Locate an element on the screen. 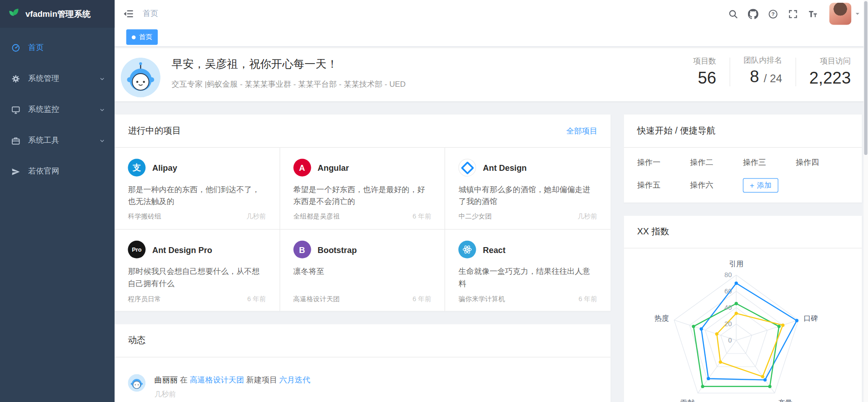 The height and width of the screenshot is (402, 868). quick-link-3: 操作三 is located at coordinates (769, 163).